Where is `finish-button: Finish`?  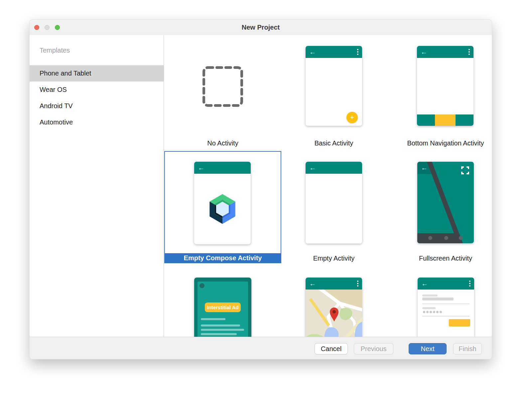 finish-button: Finish is located at coordinates (467, 349).